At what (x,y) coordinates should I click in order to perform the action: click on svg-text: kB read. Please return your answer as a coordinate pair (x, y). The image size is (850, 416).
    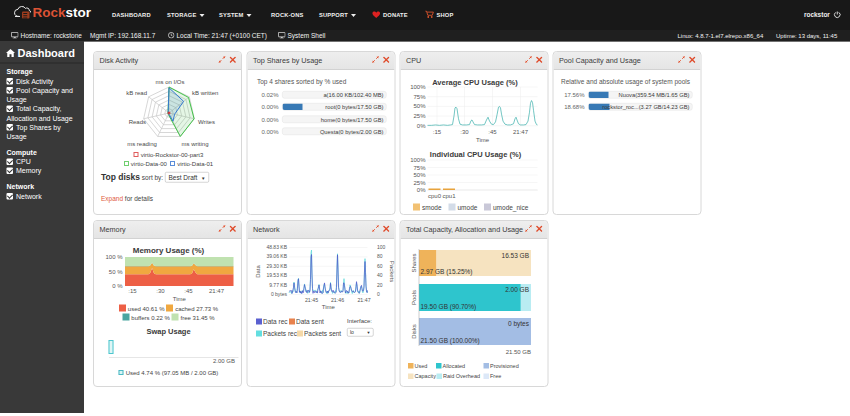
    Looking at the image, I should click on (136, 93).